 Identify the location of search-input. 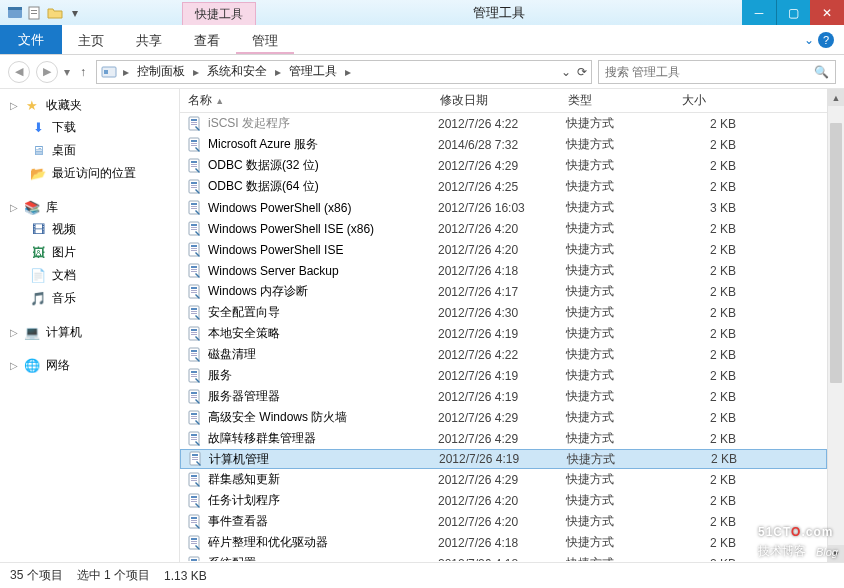
(710, 72).